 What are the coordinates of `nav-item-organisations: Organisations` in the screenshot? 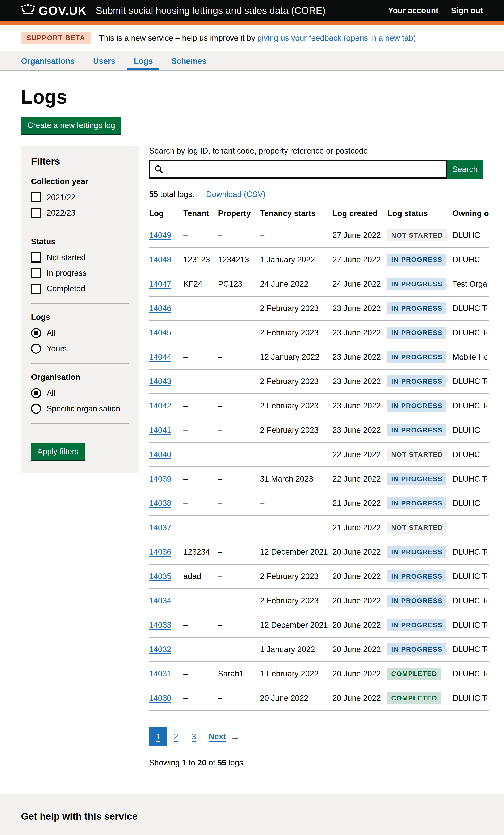 It's located at (48, 61).